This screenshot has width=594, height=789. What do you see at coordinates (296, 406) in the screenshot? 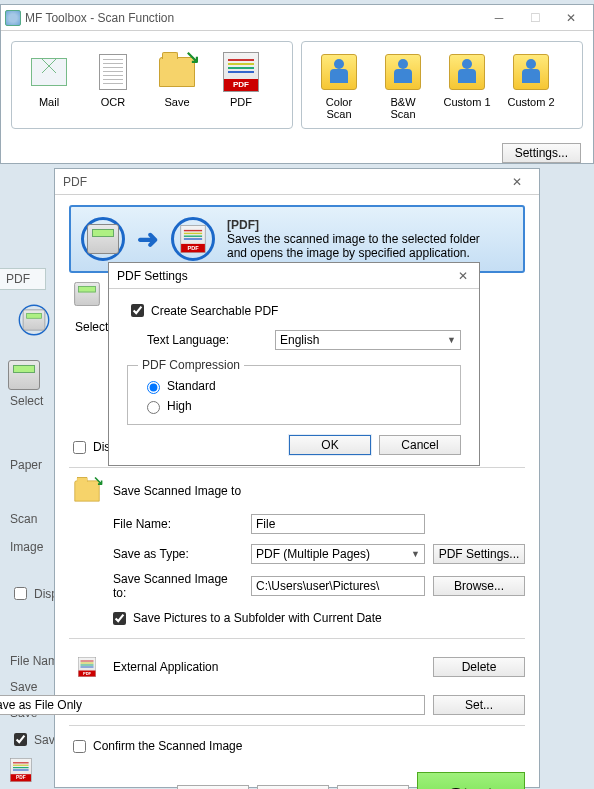
I see `compression-high-radio: High` at bounding box center [296, 406].